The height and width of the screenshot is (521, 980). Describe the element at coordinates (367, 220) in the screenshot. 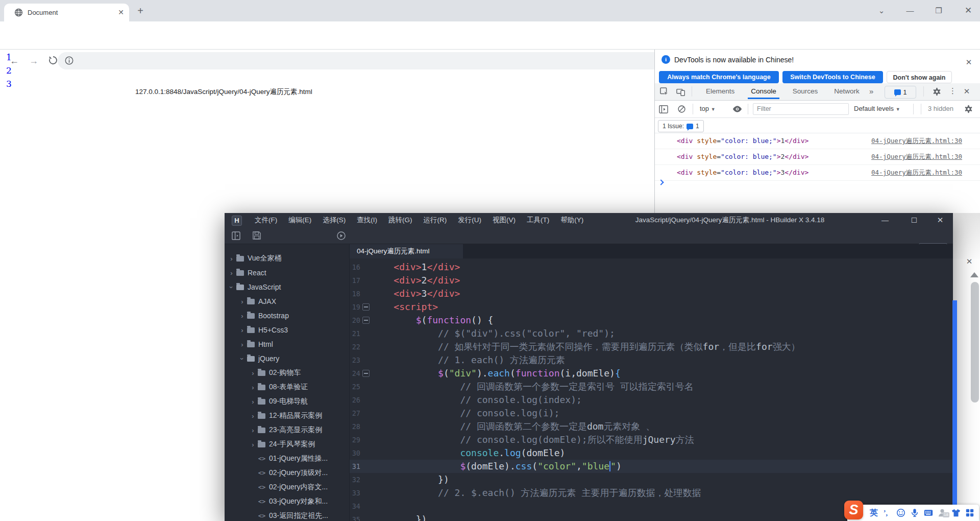

I see `menu-item: 查找(I)` at that location.